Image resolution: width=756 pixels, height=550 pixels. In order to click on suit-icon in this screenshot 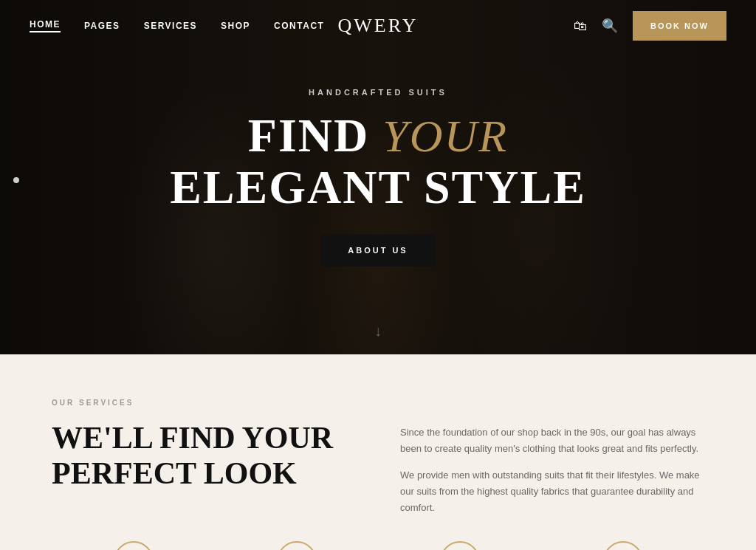, I will do `click(134, 546)`.